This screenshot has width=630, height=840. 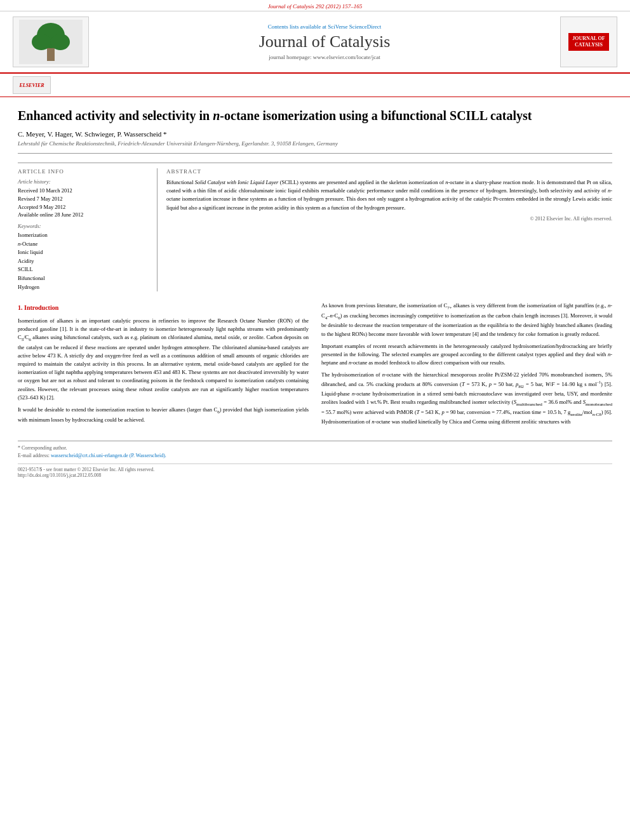 I want to click on intro-para-2: It would be desirable to extend the isom…, so click(x=163, y=415).